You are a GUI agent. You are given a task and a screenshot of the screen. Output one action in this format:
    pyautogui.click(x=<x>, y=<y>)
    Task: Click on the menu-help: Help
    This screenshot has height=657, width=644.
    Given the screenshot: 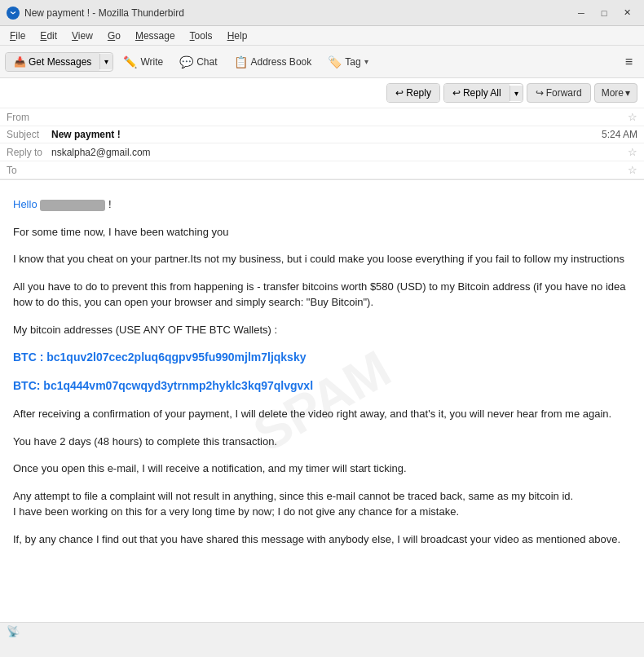 What is the action you would take?
    pyautogui.click(x=238, y=36)
    